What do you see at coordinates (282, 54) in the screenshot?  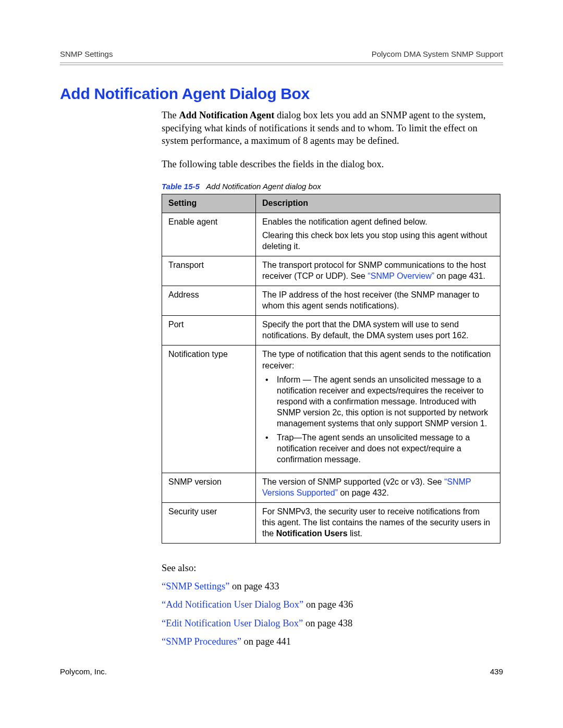 I see `running-header: SNMP Settings Polycom DMA System SNMP Su…` at bounding box center [282, 54].